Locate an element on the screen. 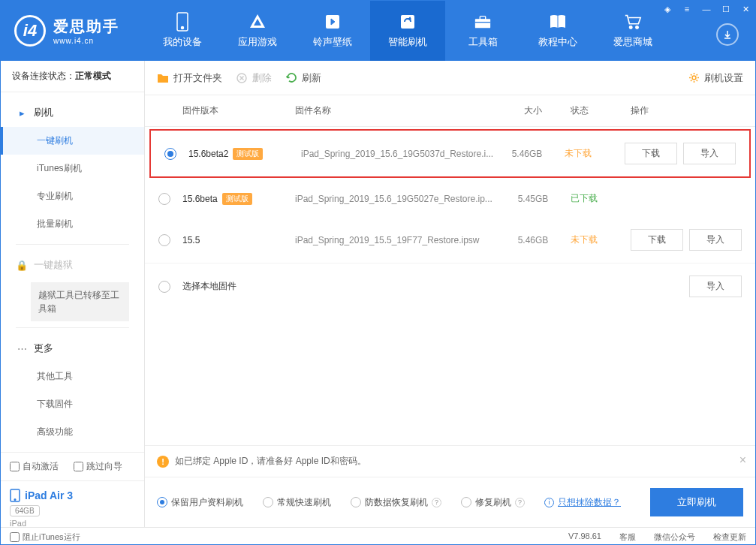  sidebar-item-itunes: iTunes刷机 is located at coordinates (72, 168).